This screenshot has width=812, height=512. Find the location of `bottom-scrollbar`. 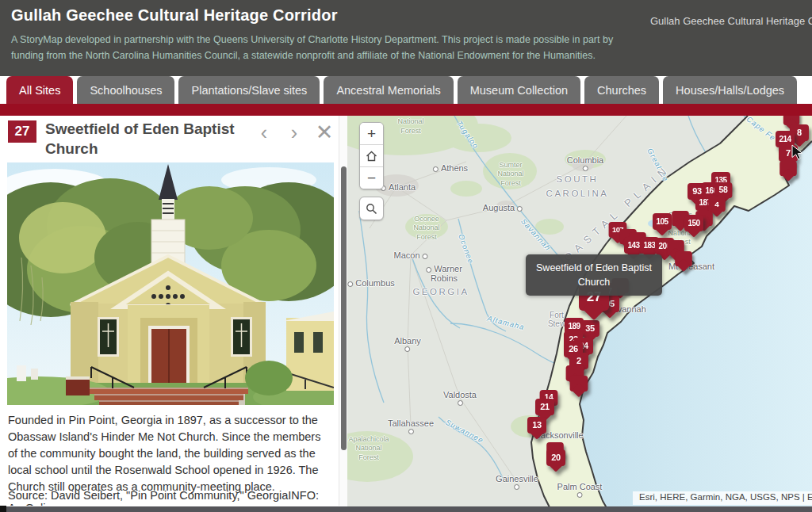

bottom-scrollbar is located at coordinates (406, 509).